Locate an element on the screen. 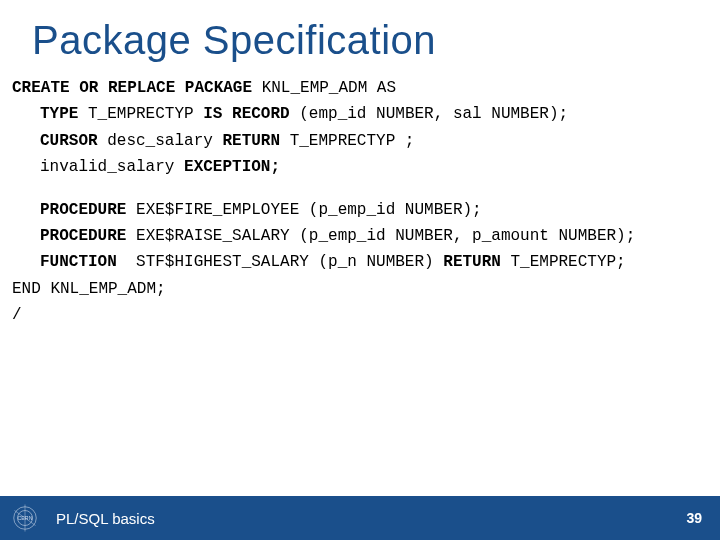  cern-logo-icon: CERN is located at coordinates (25, 518).